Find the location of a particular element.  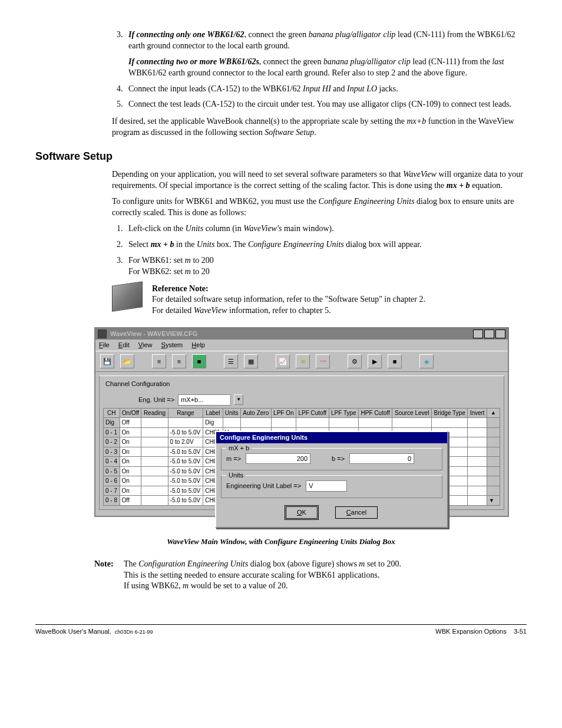

channel-button: 0 - 3 is located at coordinates (112, 452).